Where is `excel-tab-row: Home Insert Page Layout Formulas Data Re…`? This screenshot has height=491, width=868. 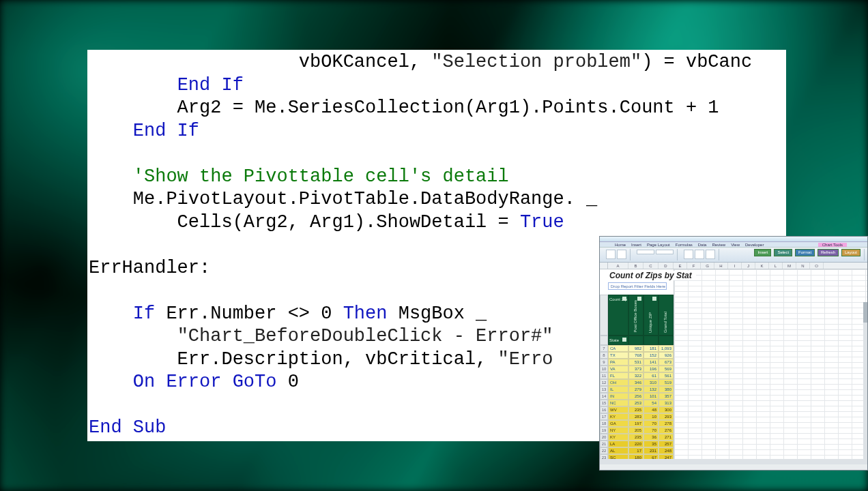
excel-tab-row: Home Insert Page Layout Formulas Data Re… is located at coordinates (734, 245).